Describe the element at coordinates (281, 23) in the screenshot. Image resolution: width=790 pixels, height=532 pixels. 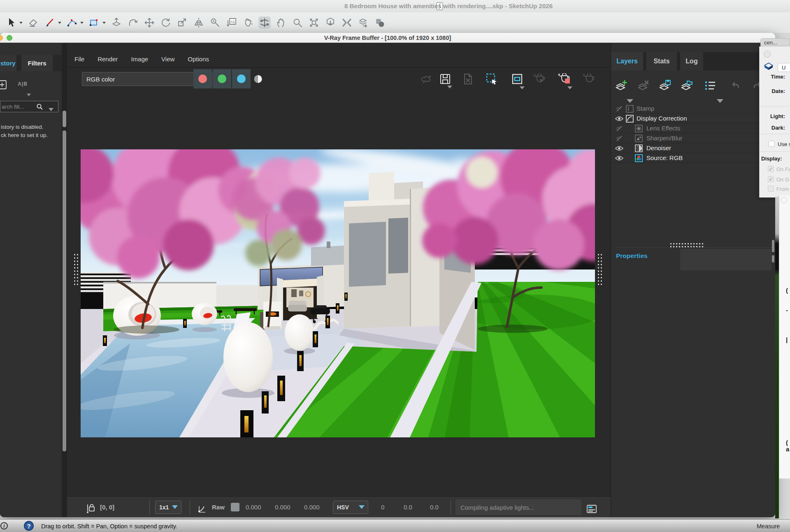
I see `pan-tool-icon` at that location.